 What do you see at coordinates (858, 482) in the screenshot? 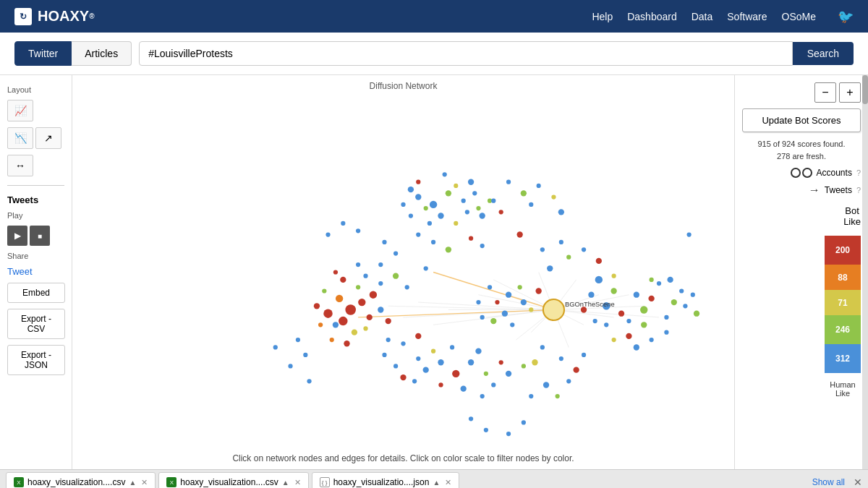
I see `bottom-close-icon: ✕` at bounding box center [858, 482].